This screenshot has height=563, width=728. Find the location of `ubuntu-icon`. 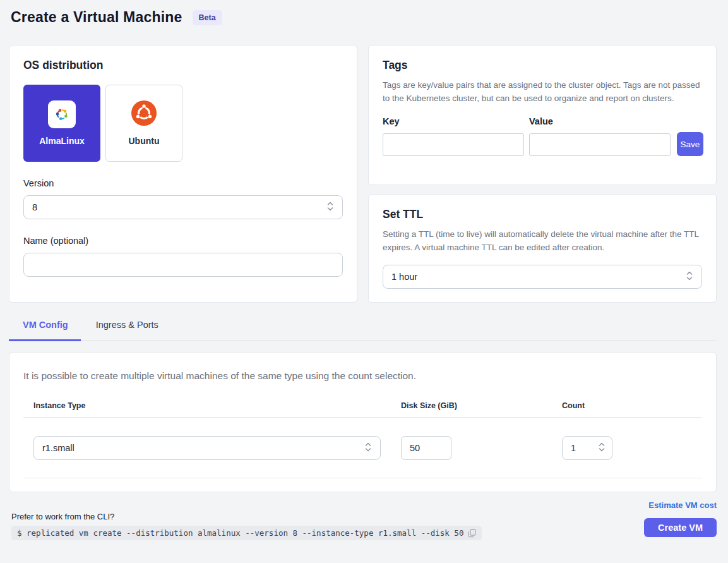

ubuntu-icon is located at coordinates (144, 114).